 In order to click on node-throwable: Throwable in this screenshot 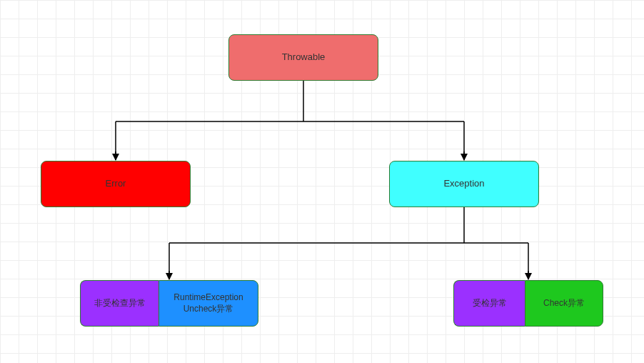, I will do `click(303, 57)`.